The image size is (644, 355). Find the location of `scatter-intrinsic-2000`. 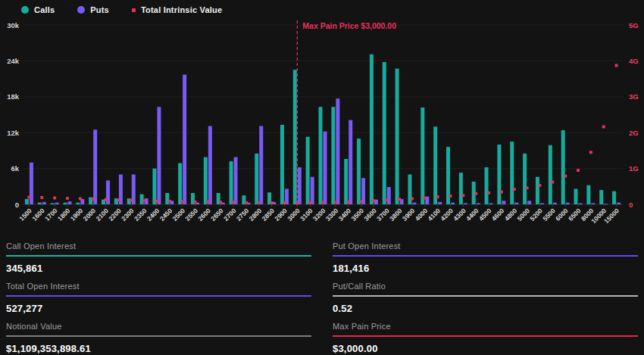

scatter-intrinsic-2000 is located at coordinates (93, 199).